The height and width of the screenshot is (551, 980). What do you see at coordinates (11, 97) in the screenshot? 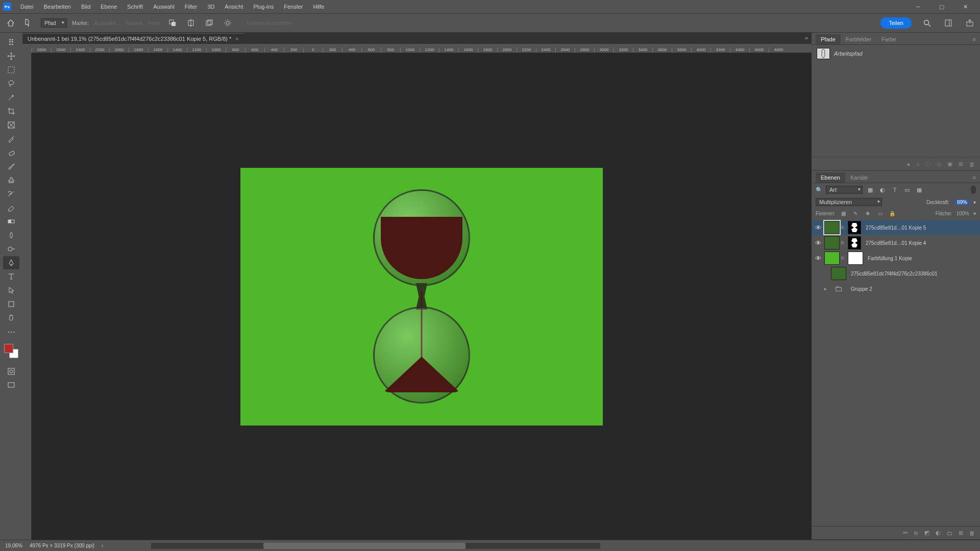
I see `wand-tool` at bounding box center [11, 97].